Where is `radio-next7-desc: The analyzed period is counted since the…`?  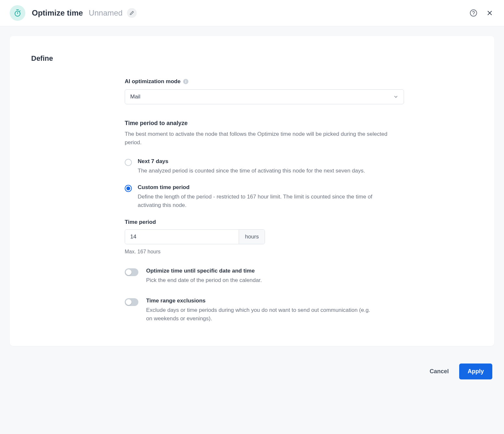 radio-next7-desc: The analyzed period is counted since the… is located at coordinates (251, 171).